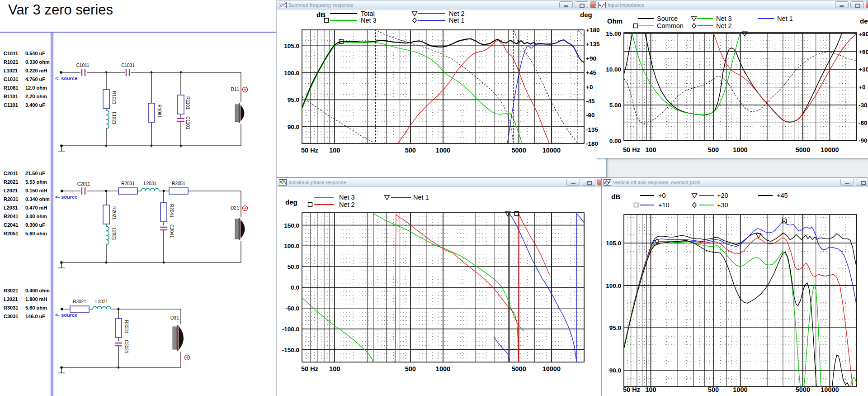 This screenshot has width=868, height=396. What do you see at coordinates (181, 120) in the screenshot?
I see `capacitor-C1101` at bounding box center [181, 120].